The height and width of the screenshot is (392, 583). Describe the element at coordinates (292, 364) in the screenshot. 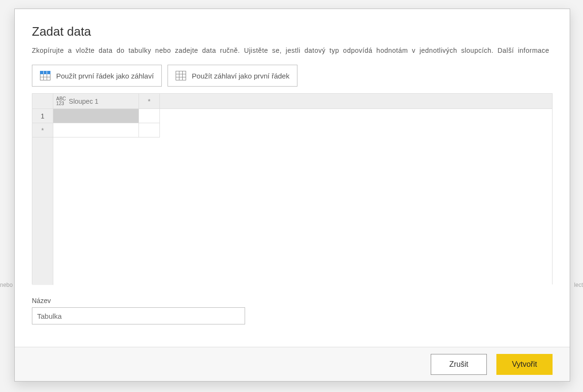

I see `dialog-footer: Zrušit Vytvořit` at that location.